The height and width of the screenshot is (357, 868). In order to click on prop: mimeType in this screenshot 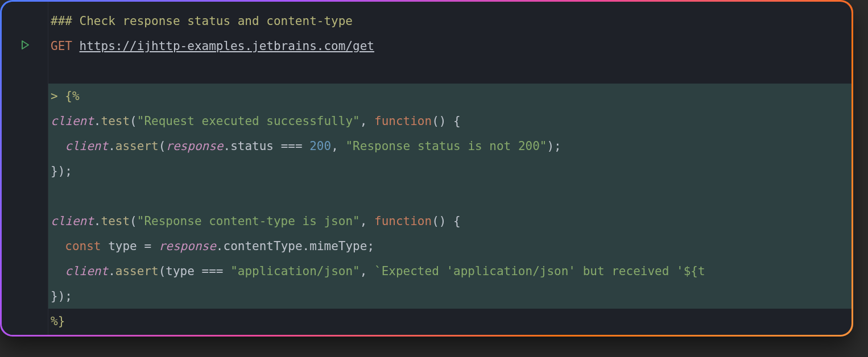, I will do `click(338, 246)`.